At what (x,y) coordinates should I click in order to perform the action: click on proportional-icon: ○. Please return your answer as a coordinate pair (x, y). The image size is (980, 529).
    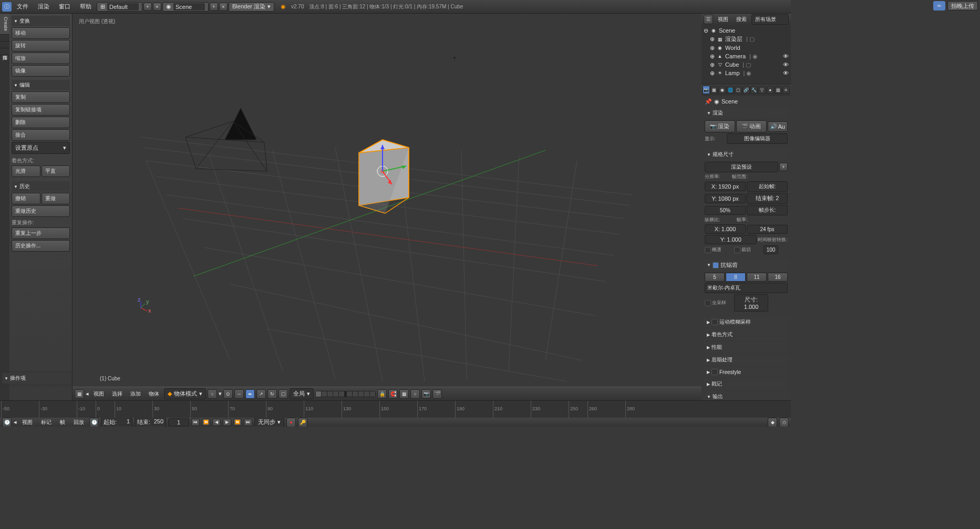
    Looking at the image, I should click on (415, 394).